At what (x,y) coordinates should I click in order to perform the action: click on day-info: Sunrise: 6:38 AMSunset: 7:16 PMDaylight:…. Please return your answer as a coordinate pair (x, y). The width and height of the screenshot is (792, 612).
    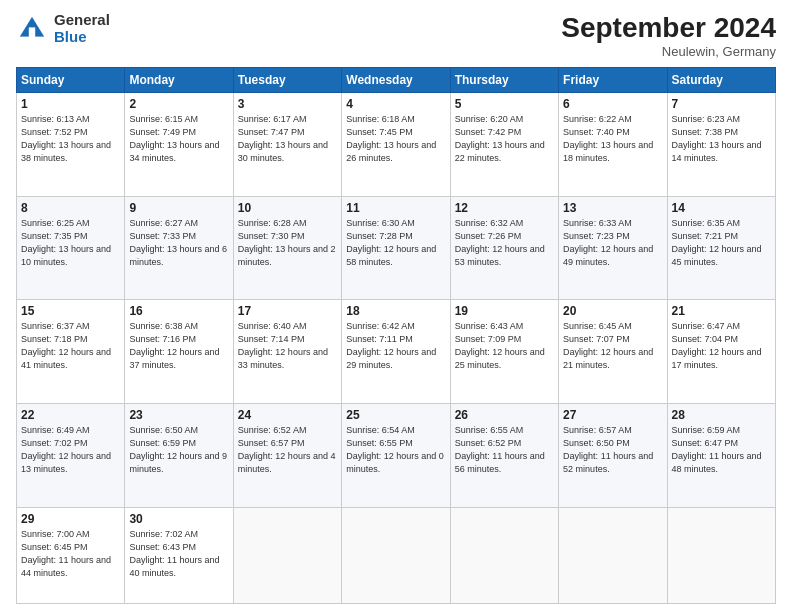
    Looking at the image, I should click on (174, 346).